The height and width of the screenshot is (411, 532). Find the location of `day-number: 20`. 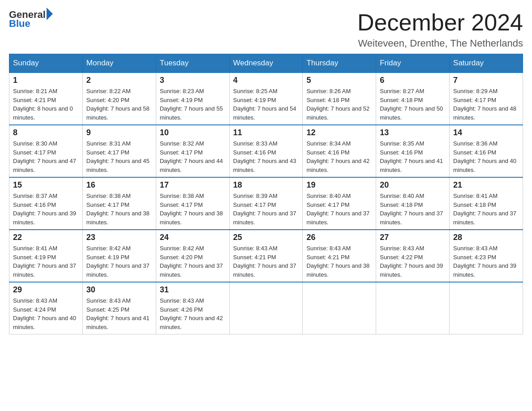

day-number: 20 is located at coordinates (413, 185).